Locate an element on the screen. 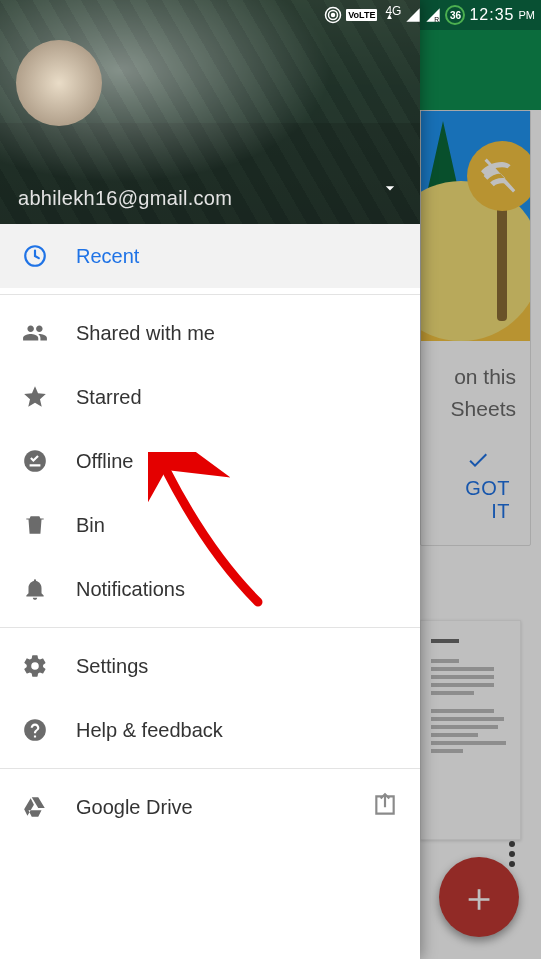 This screenshot has width=541, height=959. volte-badge: VoLTE is located at coordinates (362, 15).